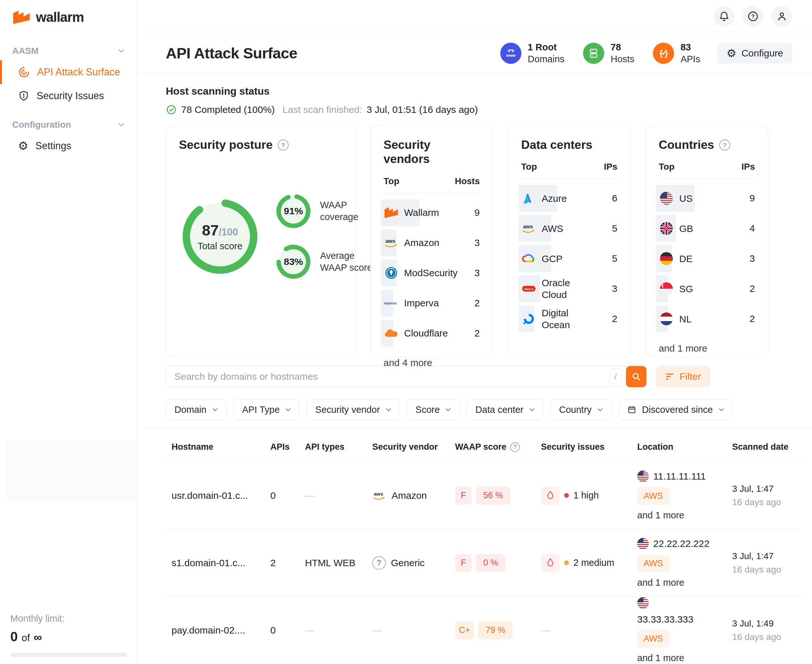 Image resolution: width=812 pixels, height=664 pixels. I want to click on section-label: AASM, so click(25, 51).